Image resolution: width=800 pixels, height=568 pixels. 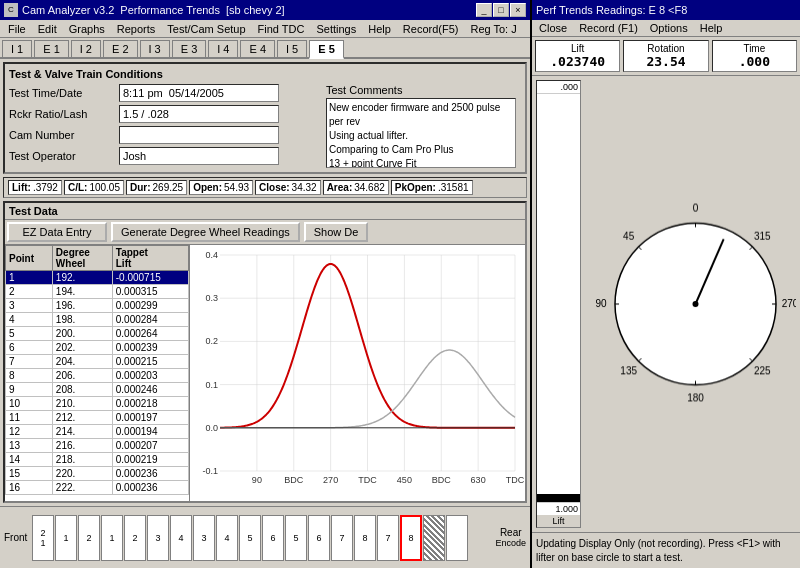 I want to click on menu-reports: Reports, so click(x=136, y=29).